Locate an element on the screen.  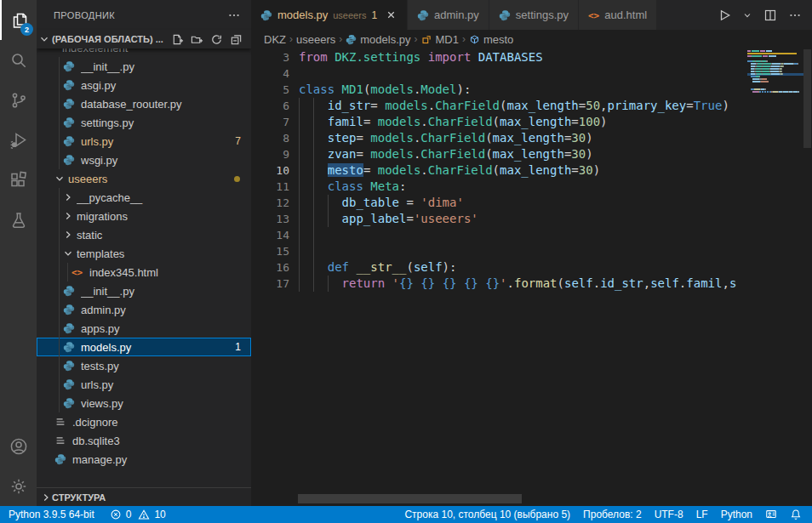
activity-bar-item-account is located at coordinates (19, 446).